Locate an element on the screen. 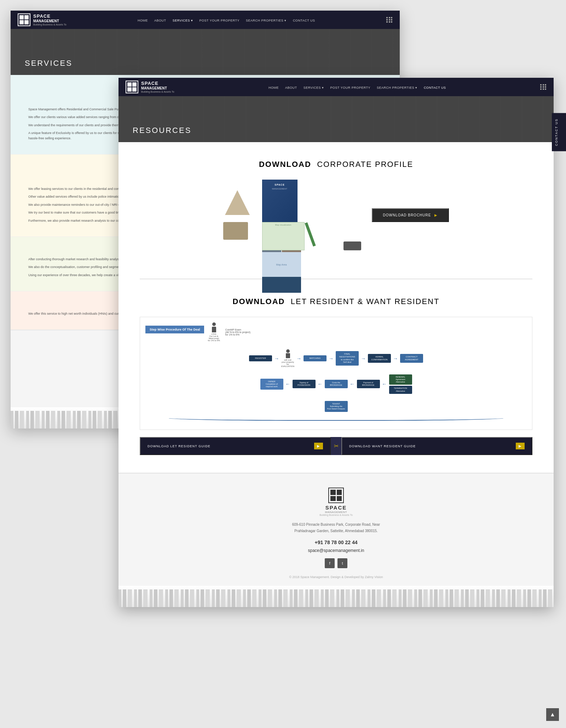 The height and width of the screenshot is (728, 566). pencil-decoration is located at coordinates (310, 235).